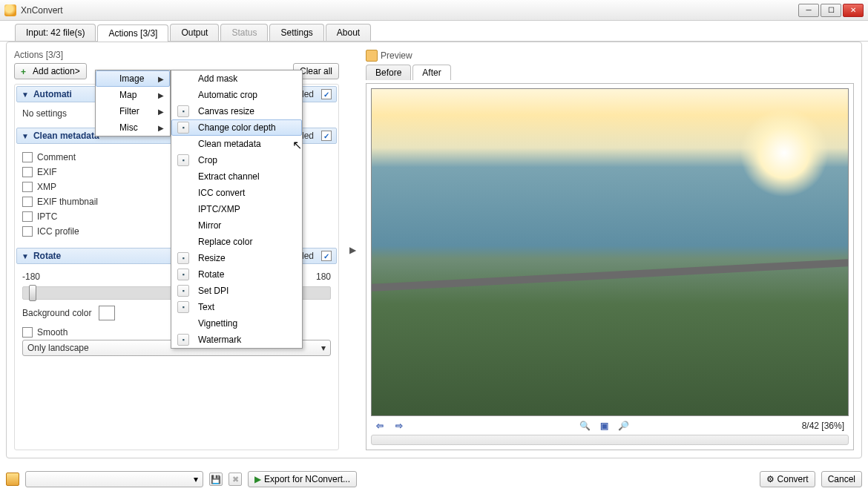 The image size is (868, 497). I want to click on menu-item: ▪Set DPI, so click(237, 291).